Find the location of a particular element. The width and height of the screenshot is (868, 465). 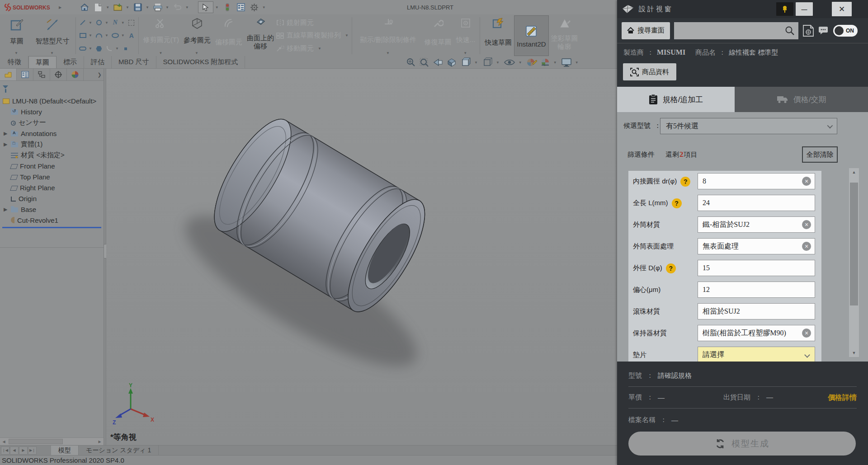

print-icon is located at coordinates (158, 7).